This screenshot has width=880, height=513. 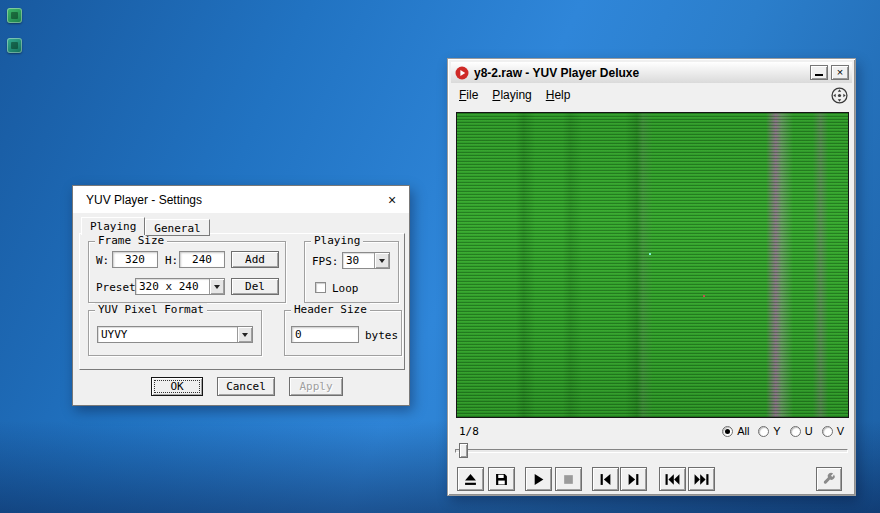 I want to click on channel-label: V, so click(x=840, y=431).